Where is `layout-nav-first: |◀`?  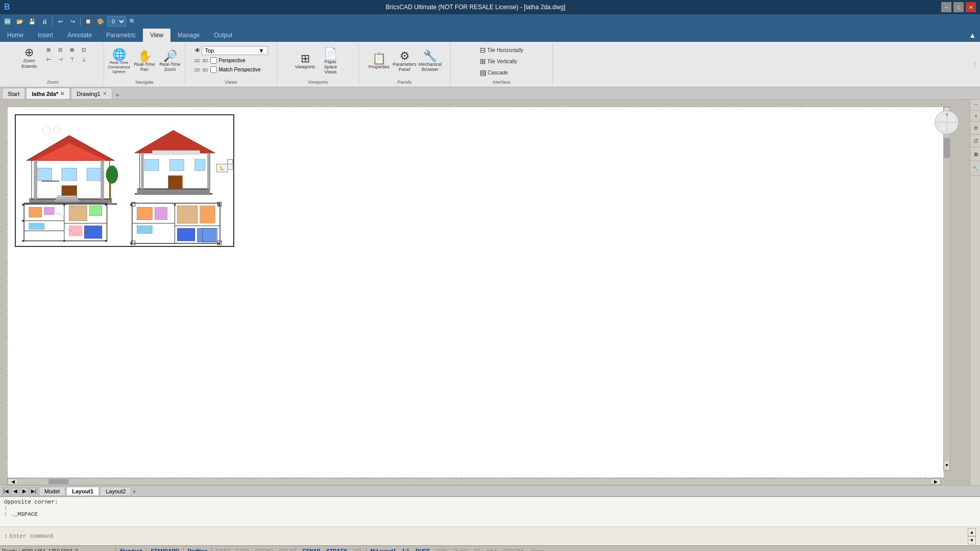 layout-nav-first: |◀ is located at coordinates (6, 491).